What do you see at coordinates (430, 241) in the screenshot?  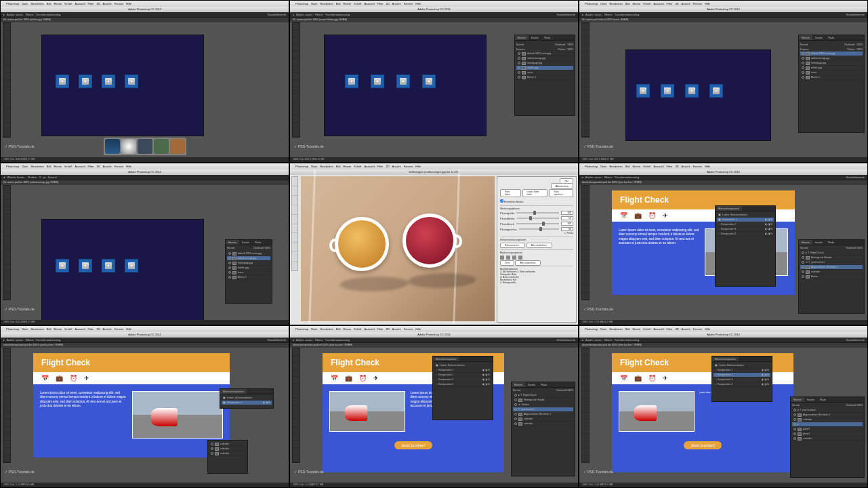 I see `cup-red` at bounding box center [430, 241].